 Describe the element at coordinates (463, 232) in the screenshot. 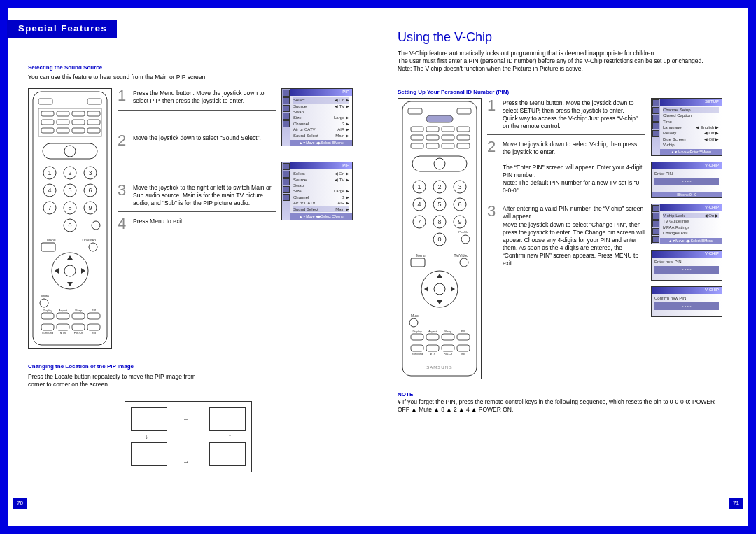

I see `svg-text: Pre-Ch` at that location.